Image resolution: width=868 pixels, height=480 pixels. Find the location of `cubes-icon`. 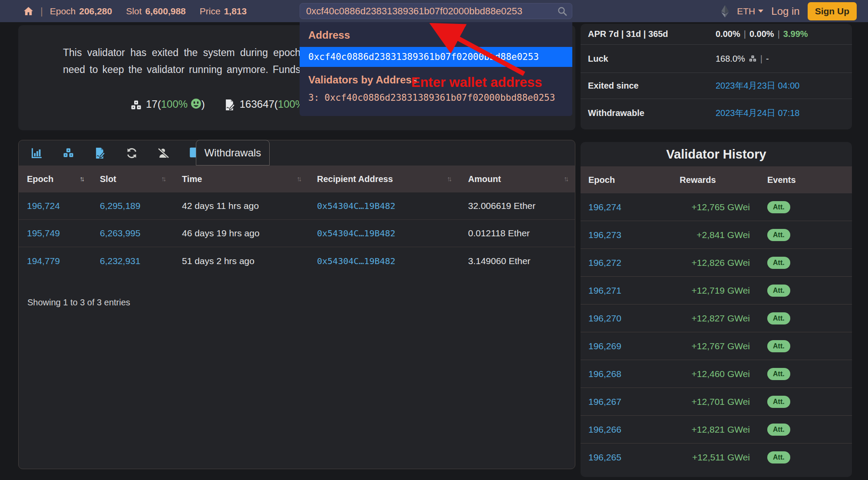

cubes-icon is located at coordinates (136, 105).